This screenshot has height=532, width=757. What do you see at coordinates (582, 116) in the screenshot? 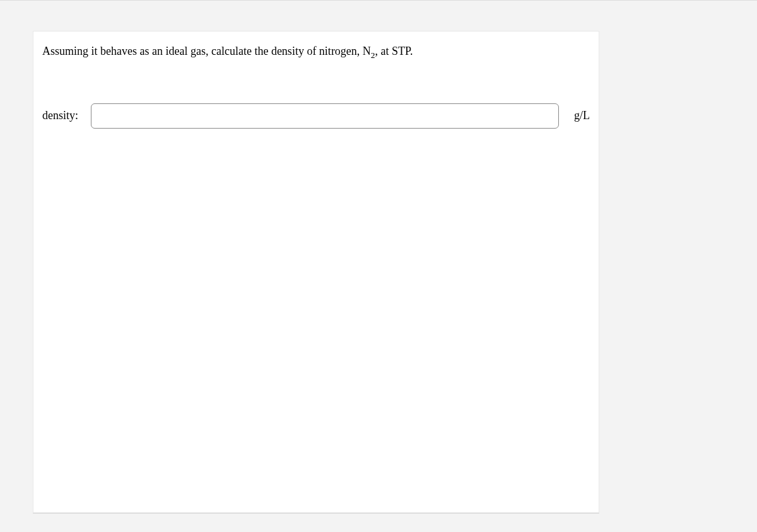
I see `answer-unit: g/L` at bounding box center [582, 116].